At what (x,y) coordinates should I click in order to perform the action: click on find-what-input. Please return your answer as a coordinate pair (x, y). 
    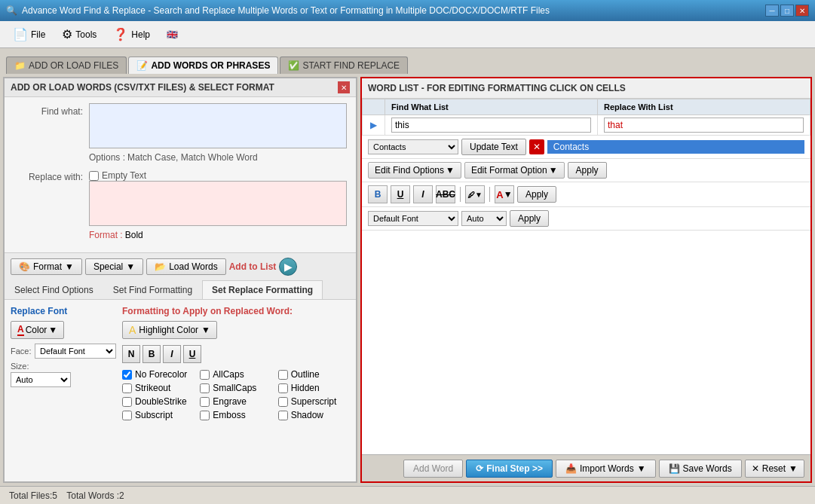
    Looking at the image, I should click on (218, 126).